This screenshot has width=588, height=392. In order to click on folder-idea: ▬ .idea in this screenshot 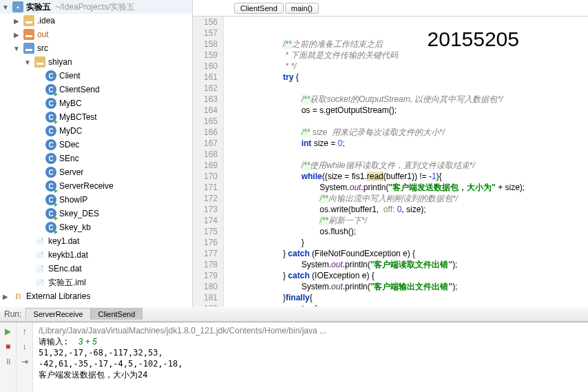, I will do `click(96, 21)`.